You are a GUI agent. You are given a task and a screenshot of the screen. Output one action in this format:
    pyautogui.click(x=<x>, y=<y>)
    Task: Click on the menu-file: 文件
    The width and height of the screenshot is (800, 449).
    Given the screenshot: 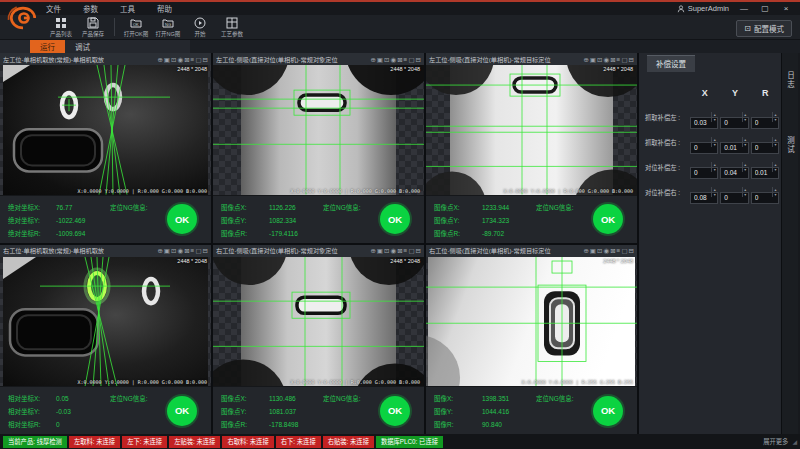 What is the action you would take?
    pyautogui.click(x=54, y=8)
    